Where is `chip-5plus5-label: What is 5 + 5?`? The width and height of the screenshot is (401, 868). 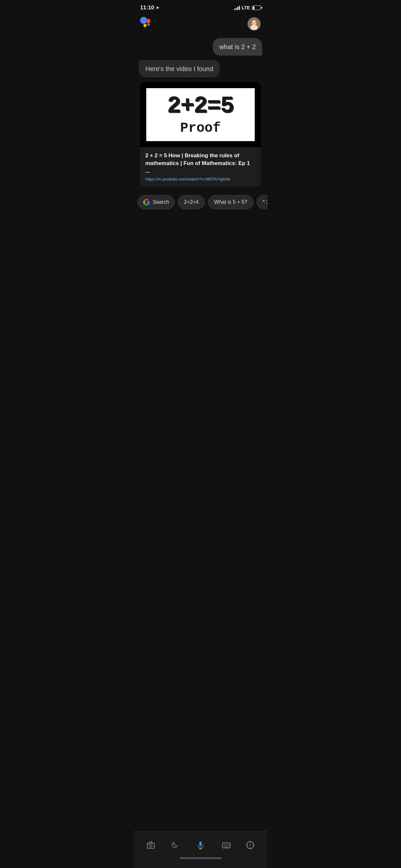 chip-5plus5-label: What is 5 + 5? is located at coordinates (230, 202).